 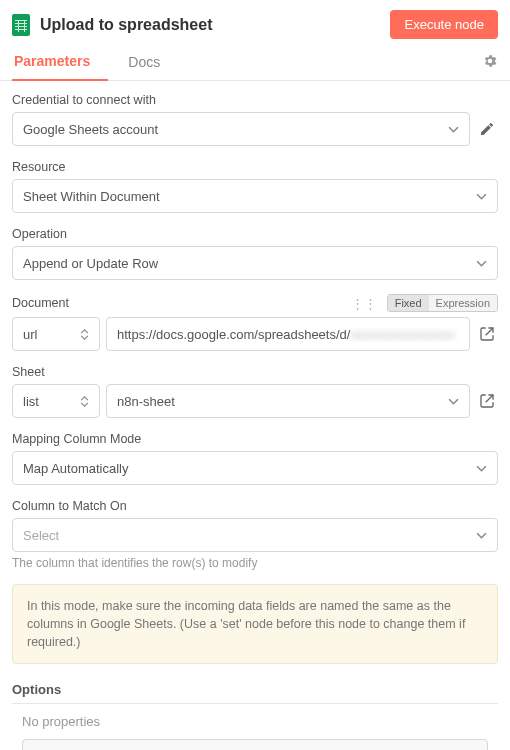 I want to click on gear-icon, so click(x=490, y=62).